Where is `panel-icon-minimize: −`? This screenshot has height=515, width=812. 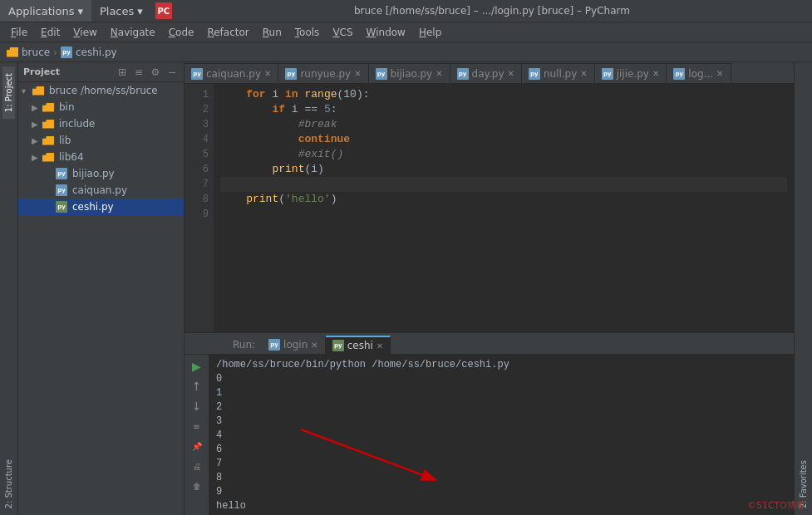
panel-icon-minimize: − is located at coordinates (172, 72).